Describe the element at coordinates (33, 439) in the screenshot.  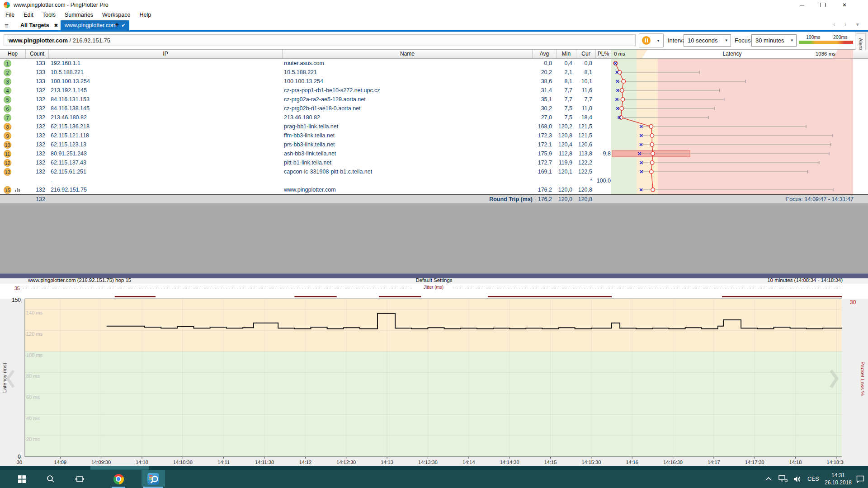
I see `y-gridline-label: 20 ms` at that location.